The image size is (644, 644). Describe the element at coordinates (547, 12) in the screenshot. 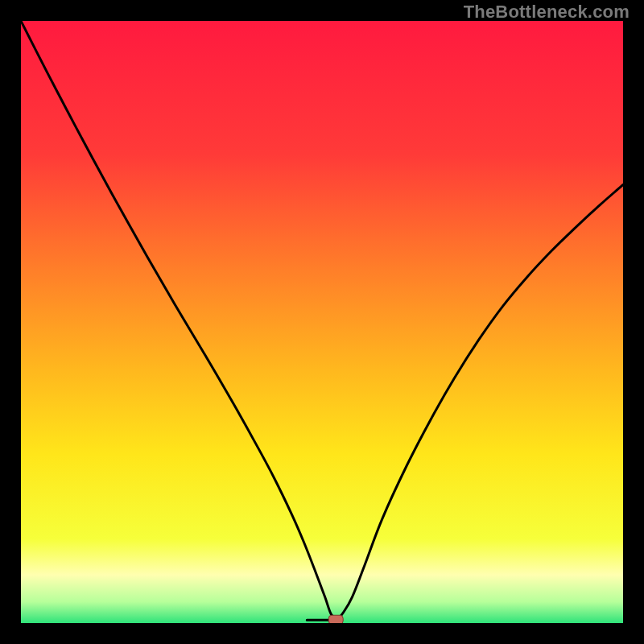

I see `watermark-text: TheBottleneck.com` at that location.